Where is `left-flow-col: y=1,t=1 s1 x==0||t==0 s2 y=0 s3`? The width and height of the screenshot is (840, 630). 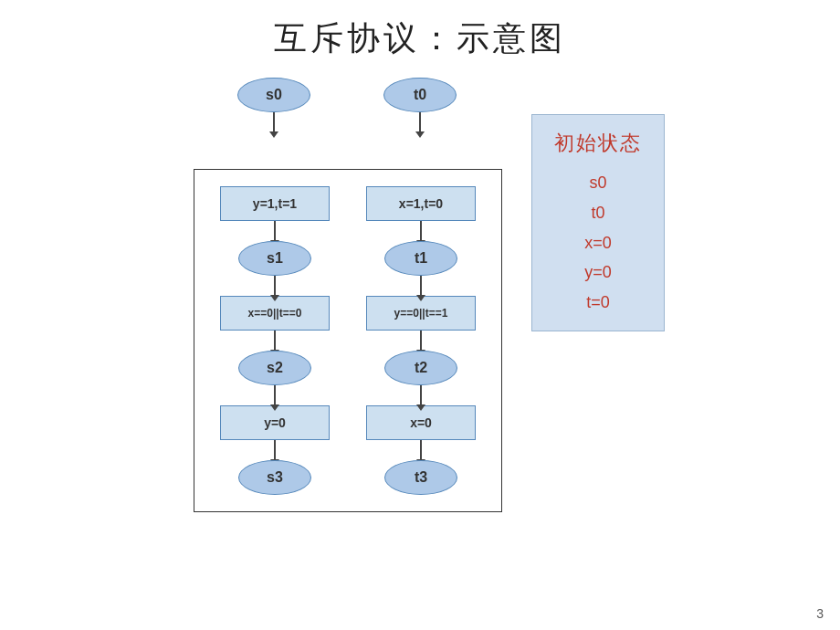 left-flow-col: y=1,t=1 s1 x==0||t==0 s2 y=0 s3 is located at coordinates (275, 341).